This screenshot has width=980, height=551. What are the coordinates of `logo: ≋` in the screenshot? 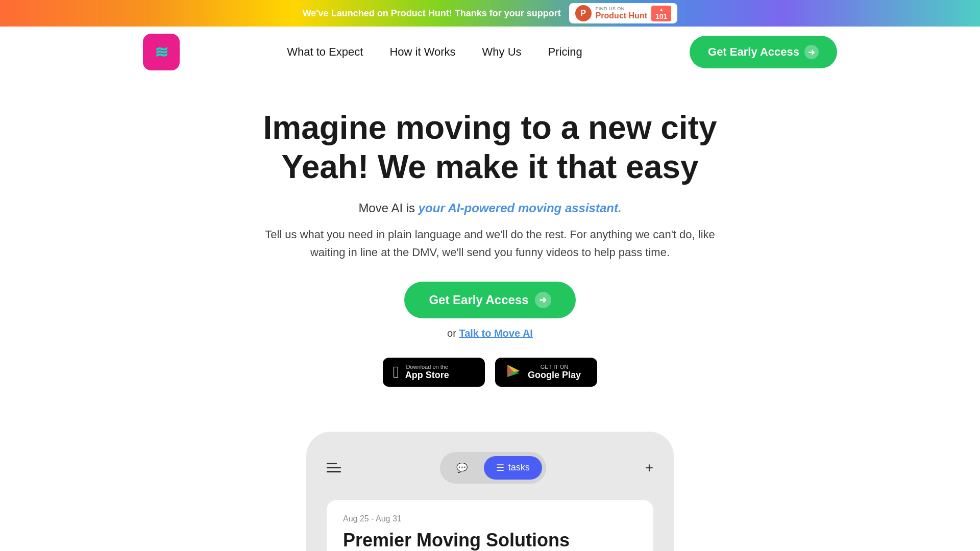 It's located at (161, 52).